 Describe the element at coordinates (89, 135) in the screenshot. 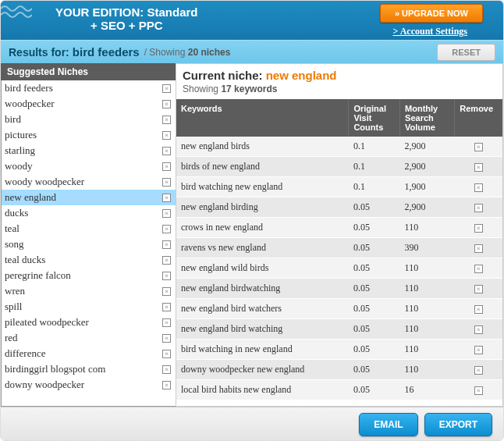

I see `sidebar-item: pictures×` at that location.